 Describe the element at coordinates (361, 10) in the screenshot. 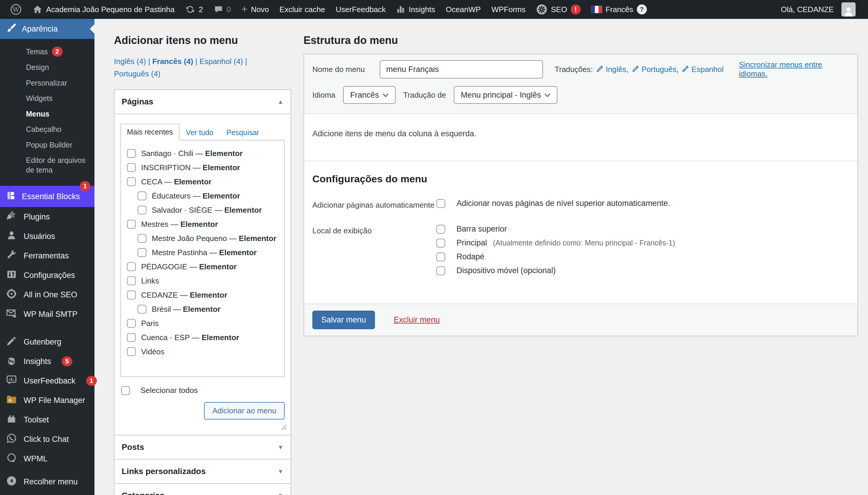

I see `userfeedback-link: UserFeedback` at that location.